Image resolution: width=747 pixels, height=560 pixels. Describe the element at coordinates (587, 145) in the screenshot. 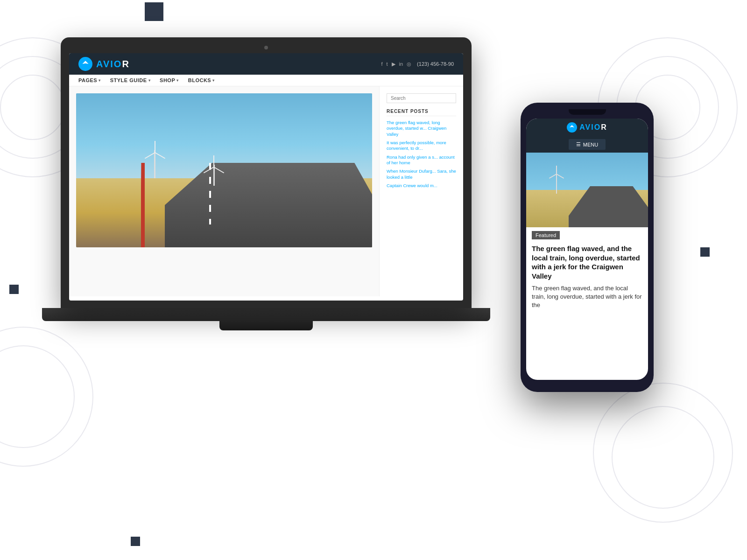

I see `menu-button: ☰ MENU` at that location.